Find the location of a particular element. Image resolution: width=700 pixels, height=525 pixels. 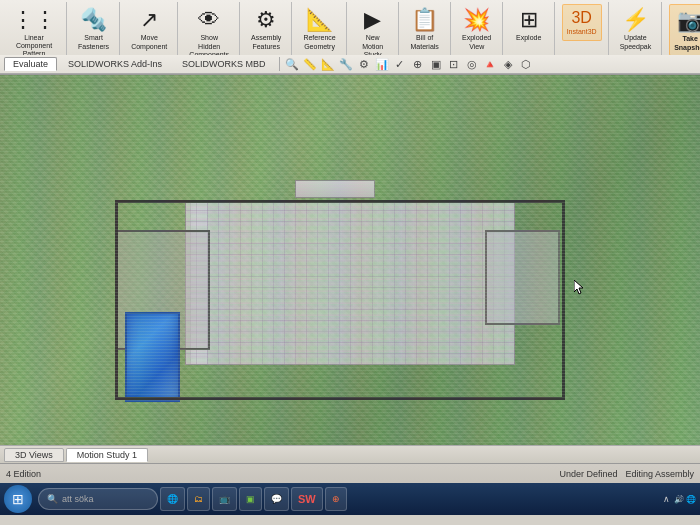

ribbon-group-snapshot: 📷 TakeSnapshot is located at coordinates (682, 28).